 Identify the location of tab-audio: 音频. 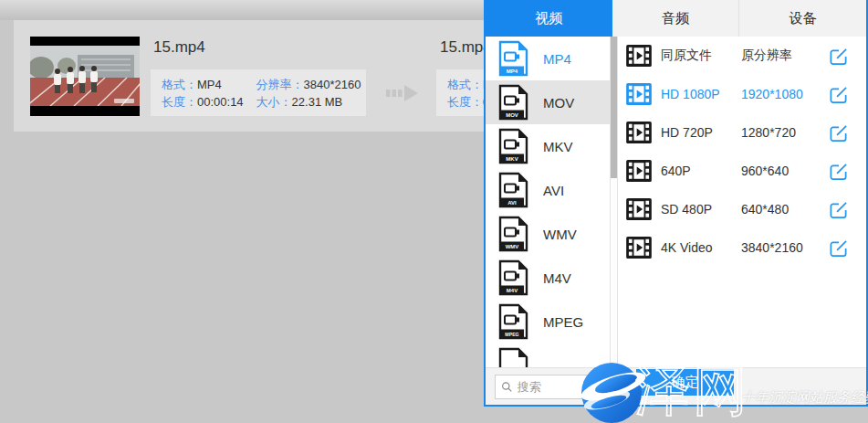
(675, 18).